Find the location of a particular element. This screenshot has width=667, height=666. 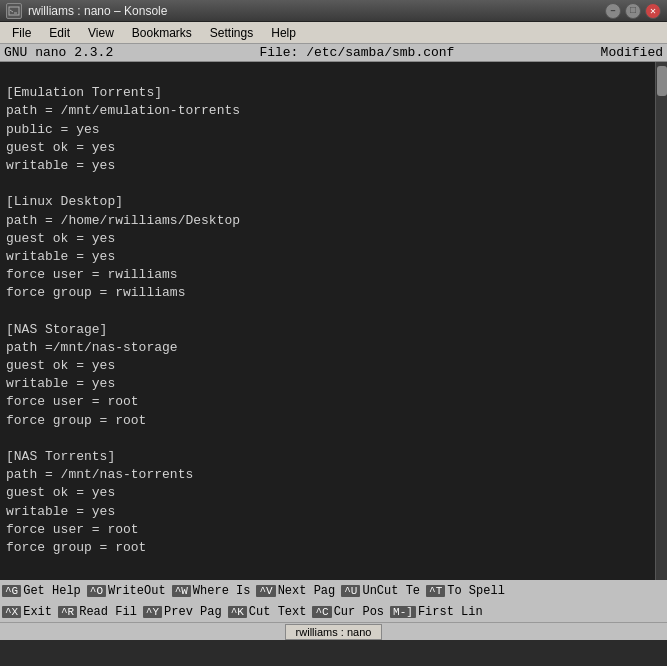

menu-help: Help is located at coordinates (284, 33).